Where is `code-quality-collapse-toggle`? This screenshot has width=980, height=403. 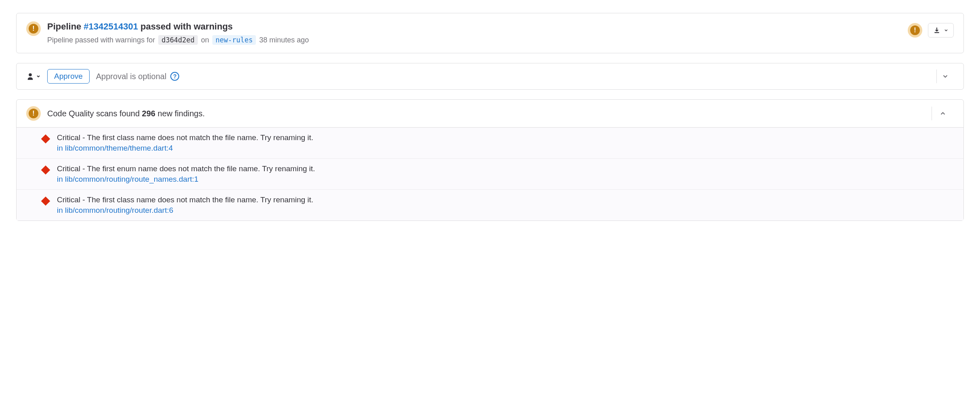
code-quality-collapse-toggle is located at coordinates (943, 113).